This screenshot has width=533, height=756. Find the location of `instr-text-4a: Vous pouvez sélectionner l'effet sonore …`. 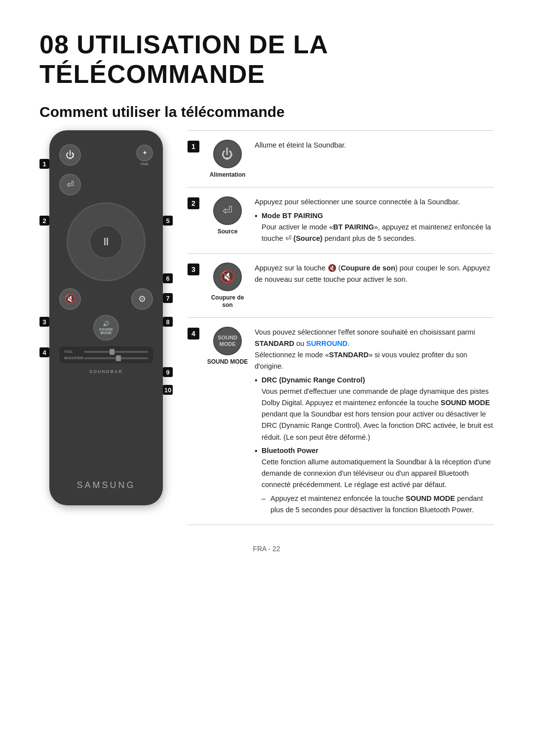

instr-text-4a: Vous pouvez sélectionner l'effet sonore … is located at coordinates (365, 338).